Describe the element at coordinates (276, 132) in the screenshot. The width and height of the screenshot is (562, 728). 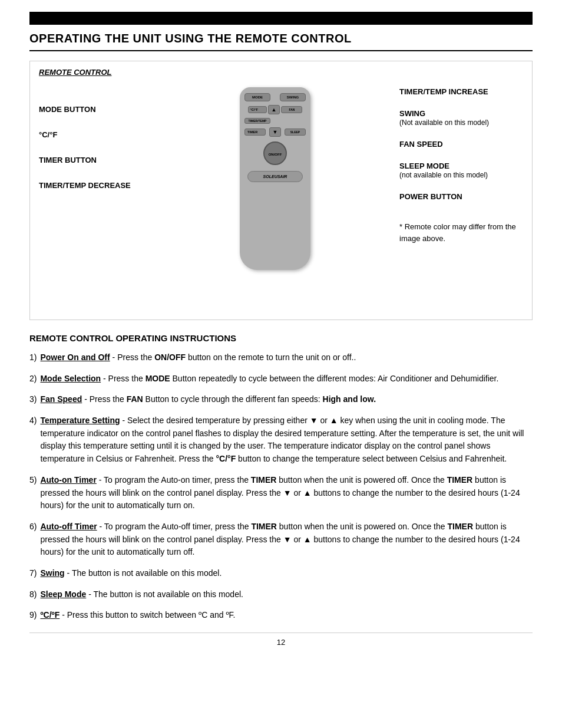
I see `down-arrow-btn: ▼` at that location.